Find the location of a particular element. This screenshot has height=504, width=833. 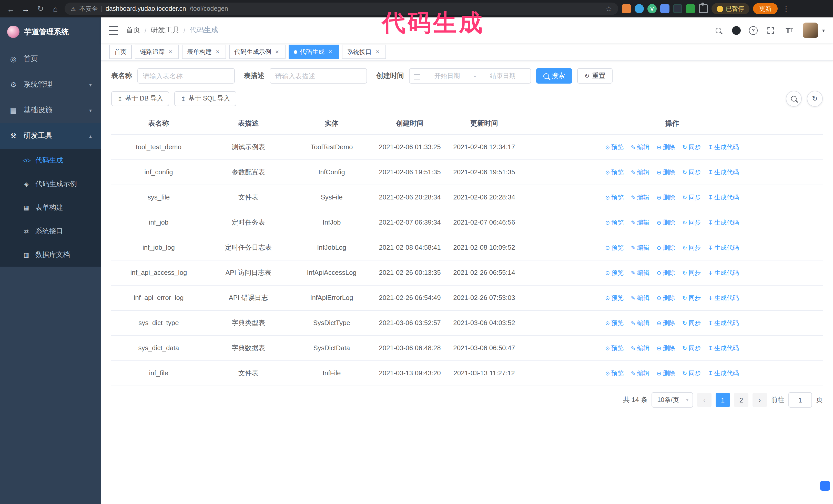

extensions-puzzle-icon is located at coordinates (703, 9).